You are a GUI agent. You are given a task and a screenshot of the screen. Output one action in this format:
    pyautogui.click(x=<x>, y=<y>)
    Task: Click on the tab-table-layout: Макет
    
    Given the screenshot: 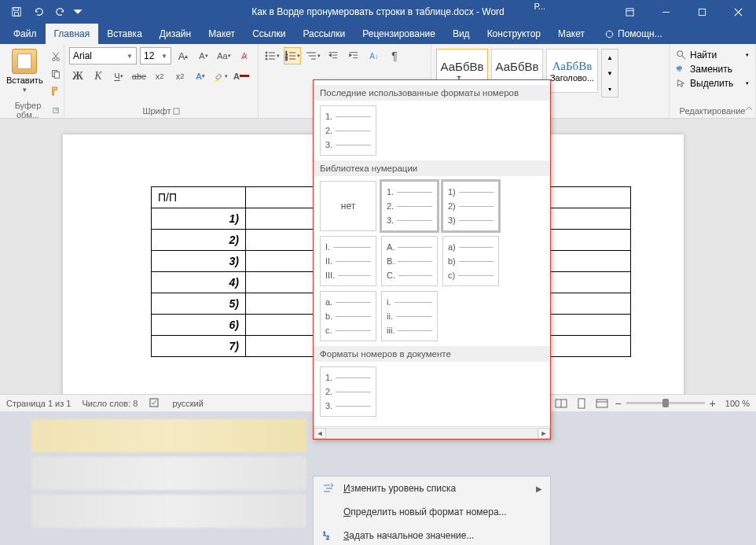 What is the action you would take?
    pyautogui.click(x=571, y=34)
    